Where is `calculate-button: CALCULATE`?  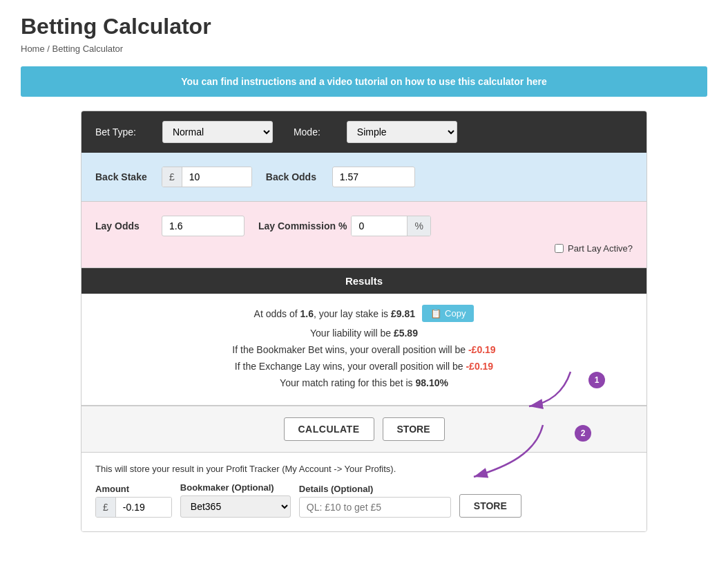 calculate-button: CALCULATE is located at coordinates (329, 429).